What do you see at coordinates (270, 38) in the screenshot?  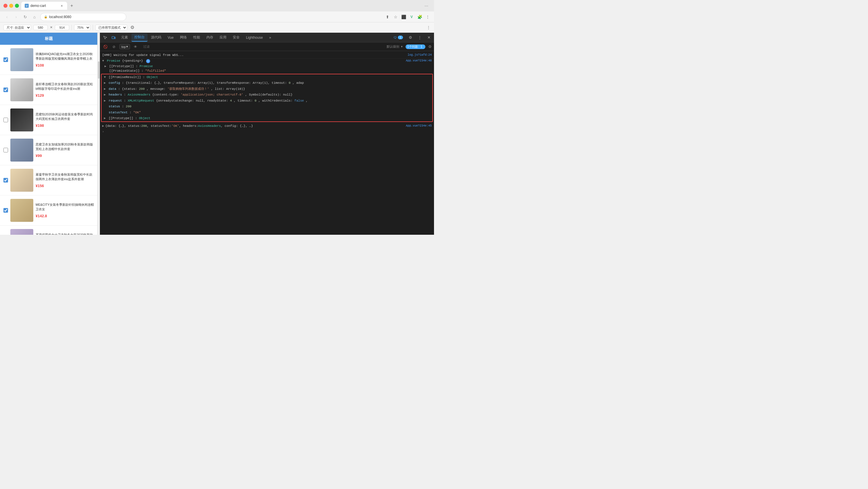 I see `tab-more: »` at bounding box center [270, 38].